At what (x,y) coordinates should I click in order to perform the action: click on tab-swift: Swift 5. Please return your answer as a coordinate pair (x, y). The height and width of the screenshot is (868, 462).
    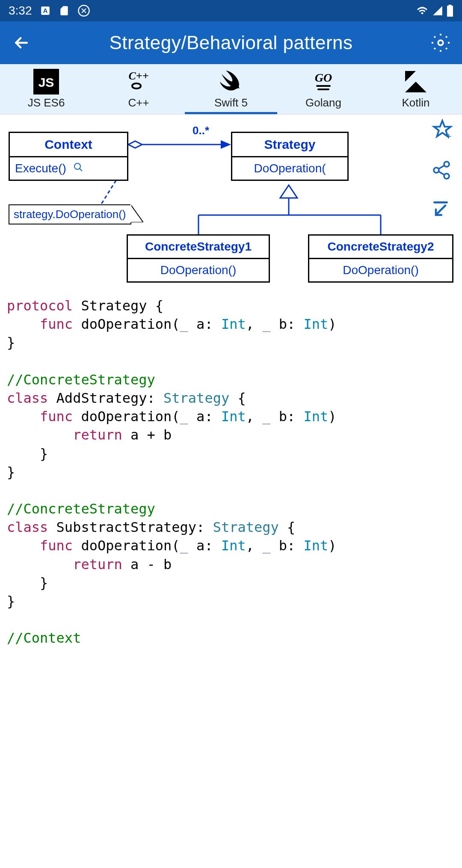
    Looking at the image, I should click on (231, 89).